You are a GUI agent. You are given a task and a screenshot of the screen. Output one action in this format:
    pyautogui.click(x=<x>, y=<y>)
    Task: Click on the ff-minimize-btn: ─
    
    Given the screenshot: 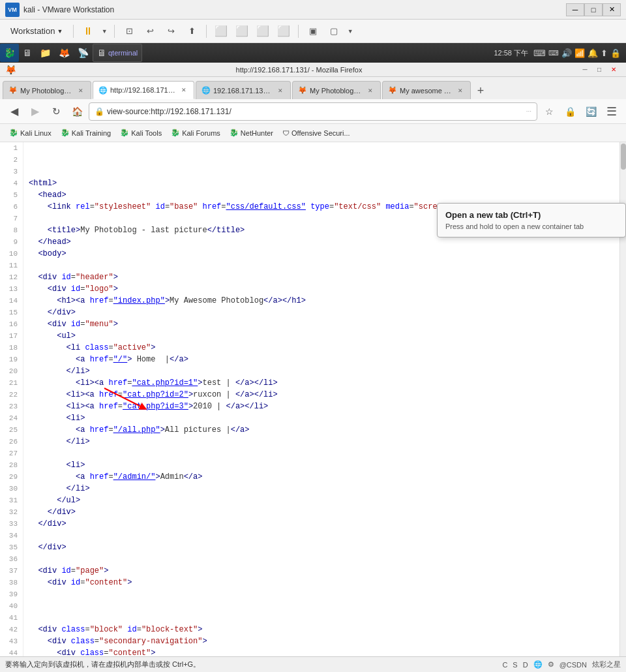 What is the action you would take?
    pyautogui.click(x=585, y=70)
    